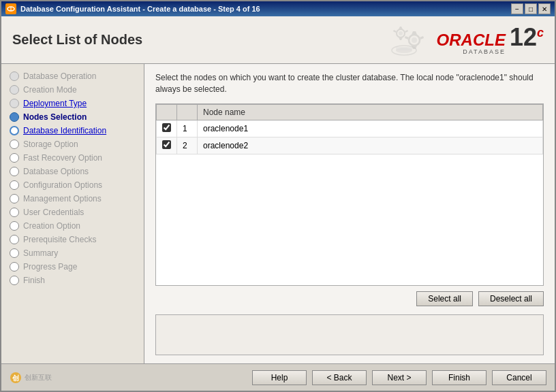 This screenshot has width=556, height=392. What do you see at coordinates (544, 9) in the screenshot?
I see `close-button: ✕` at bounding box center [544, 9].